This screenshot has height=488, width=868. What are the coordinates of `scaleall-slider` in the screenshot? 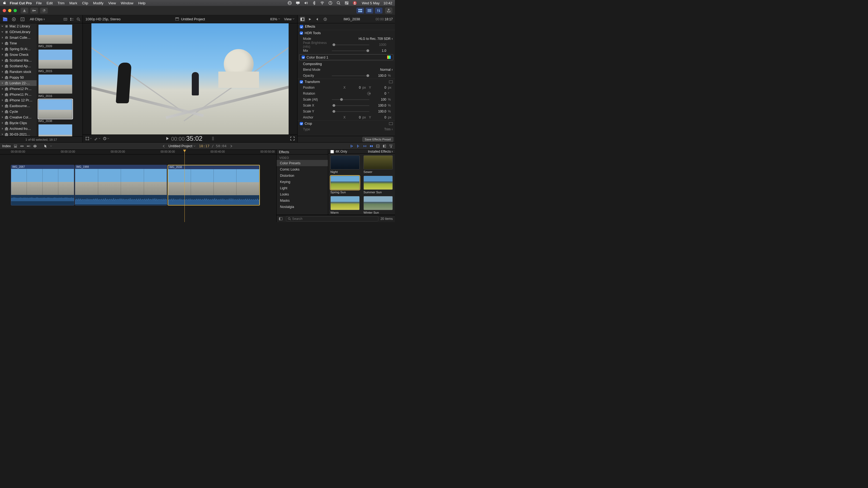 It's located at (350, 100).